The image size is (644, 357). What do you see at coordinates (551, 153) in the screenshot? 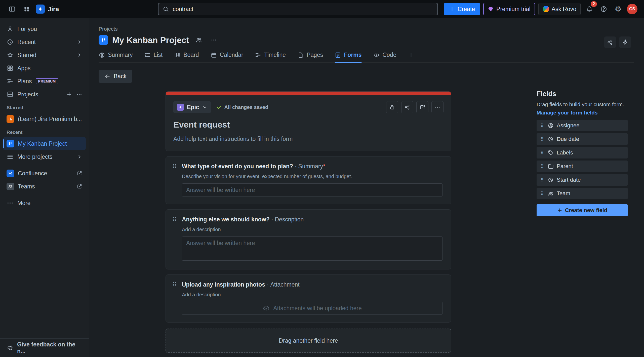
I see `tag-icon` at bounding box center [551, 153].